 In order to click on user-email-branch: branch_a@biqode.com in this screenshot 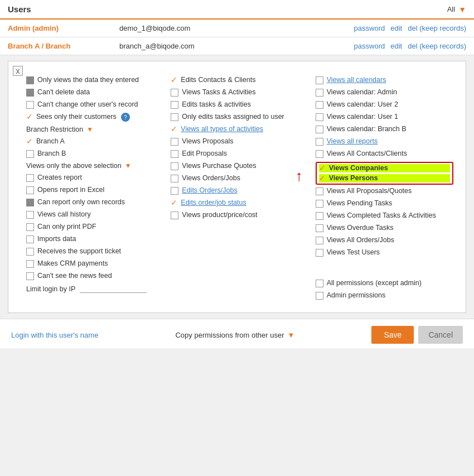, I will do `click(231, 46)`.